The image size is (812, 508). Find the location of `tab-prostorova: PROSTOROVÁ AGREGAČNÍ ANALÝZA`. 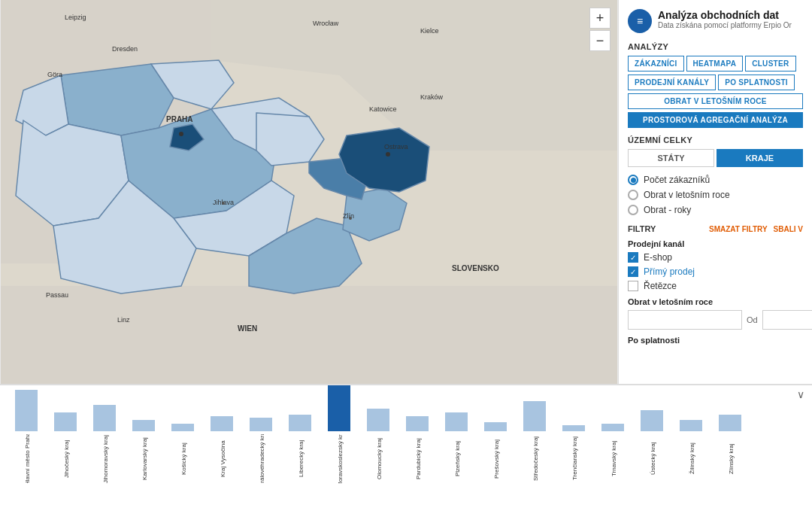

tab-prostorova: PROSTOROVÁ AGREGAČNÍ ANALÝZA is located at coordinates (716, 120).